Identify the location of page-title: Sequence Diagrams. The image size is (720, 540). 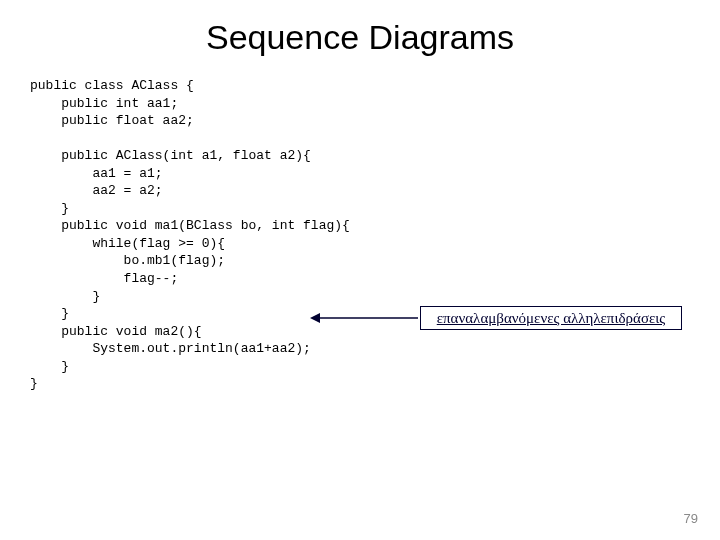
(360, 38).